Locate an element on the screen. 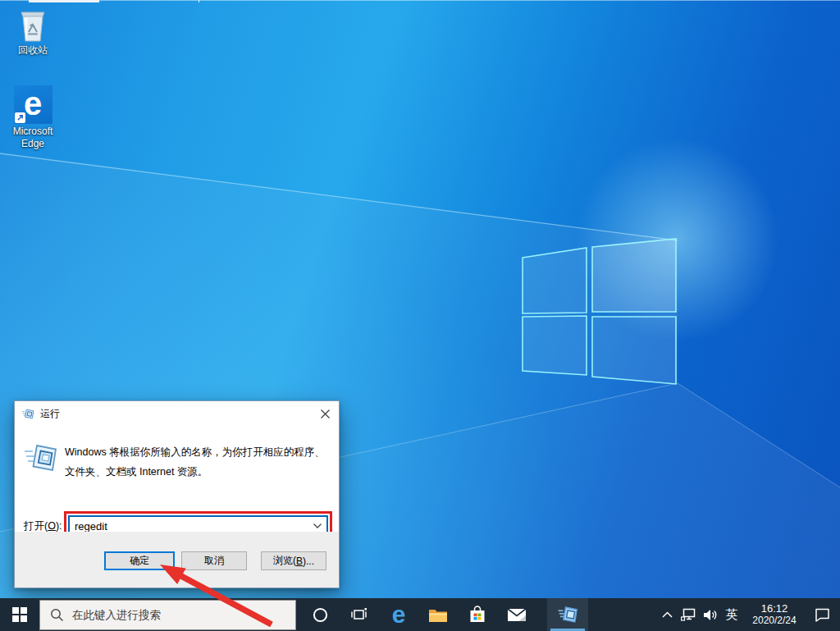  search-input is located at coordinates (180, 615).